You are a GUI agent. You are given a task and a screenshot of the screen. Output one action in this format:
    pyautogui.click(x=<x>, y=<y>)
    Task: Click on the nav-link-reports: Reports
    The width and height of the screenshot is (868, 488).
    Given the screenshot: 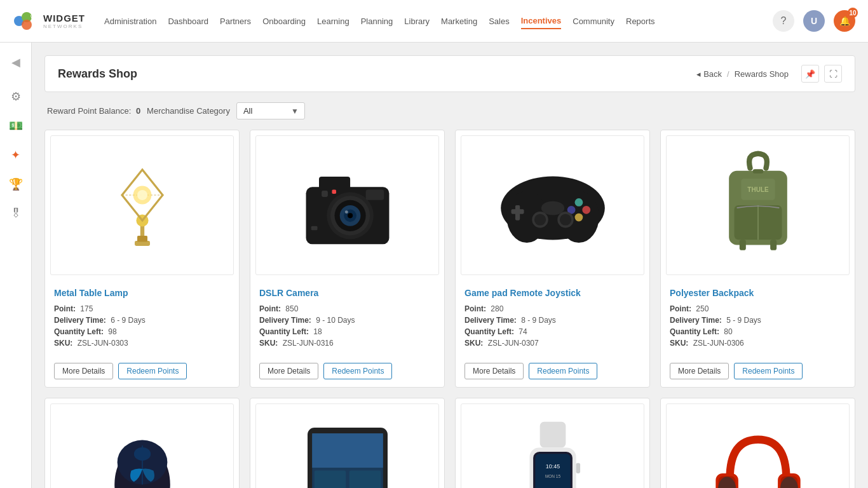 What is the action you would take?
    pyautogui.click(x=641, y=22)
    